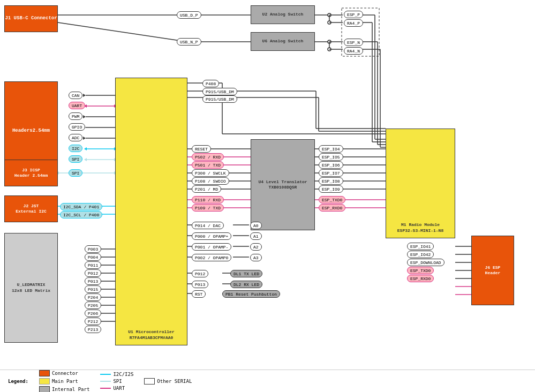  Describe the element at coordinates (93, 257) in the screenshot. I see `pill-p004: P004` at that location.